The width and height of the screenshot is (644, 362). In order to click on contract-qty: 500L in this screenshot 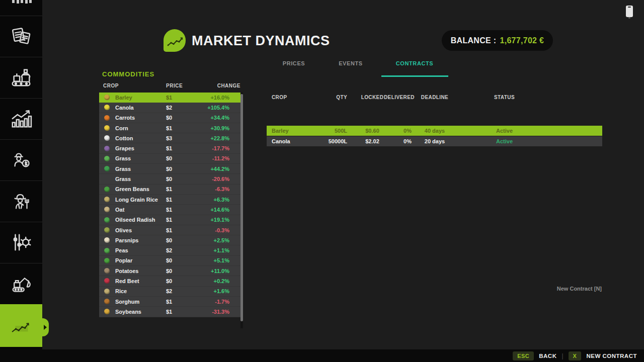, I will do `click(332, 131)`.